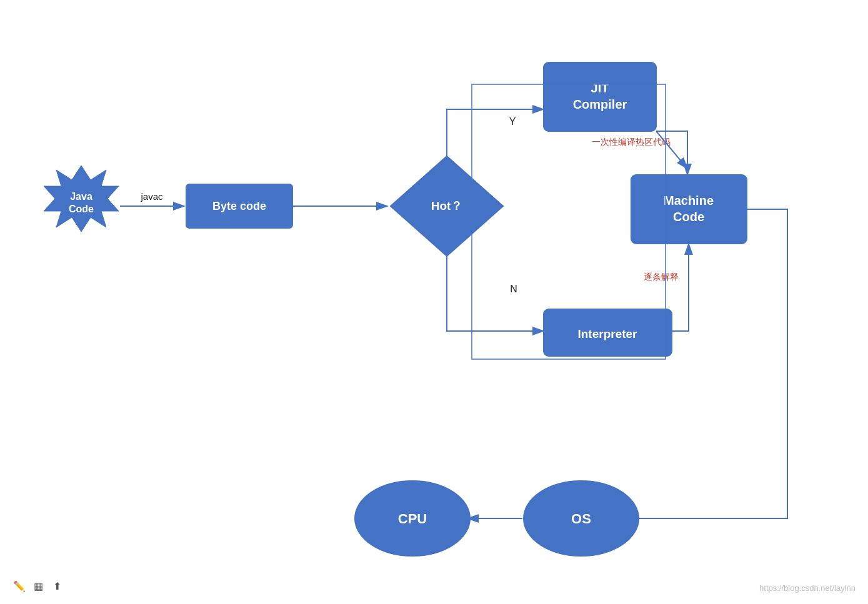 This screenshot has height=604, width=868. Describe the element at coordinates (600, 97) in the screenshot. I see `jit-compiler-rect` at that location.